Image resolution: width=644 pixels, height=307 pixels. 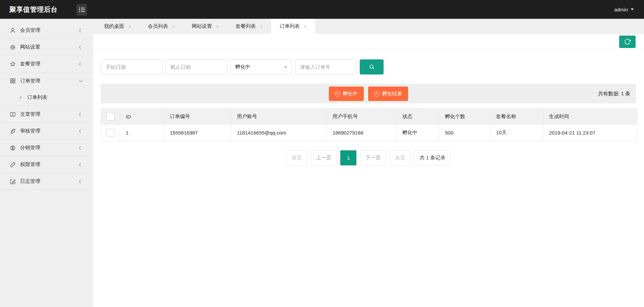 What do you see at coordinates (279, 117) in the screenshot?
I see `col-header-account: 用户账号` at bounding box center [279, 117].